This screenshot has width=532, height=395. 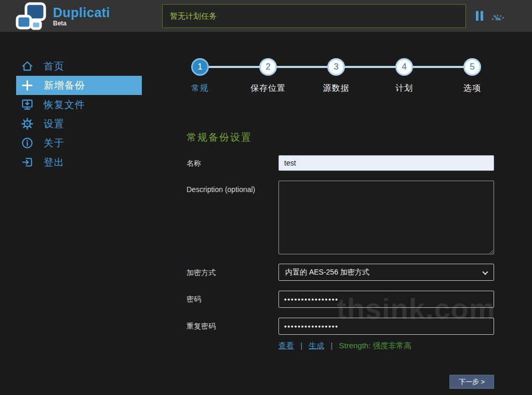 I want to click on password-label: 密码, so click(x=194, y=299).